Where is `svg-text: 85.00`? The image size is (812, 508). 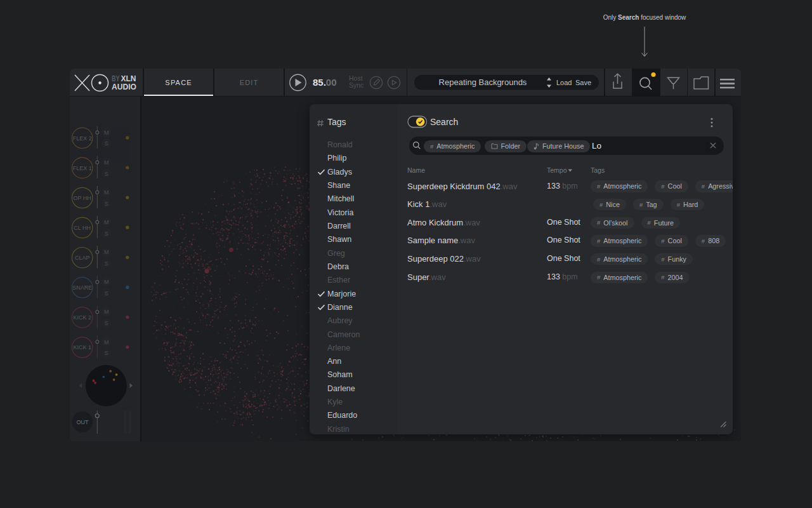
svg-text: 85.00 is located at coordinates (325, 83).